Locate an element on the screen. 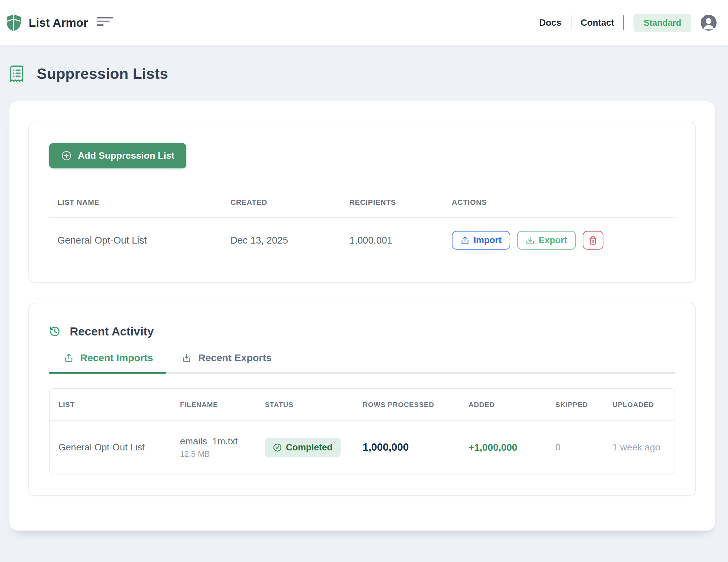 The image size is (728, 562). col-rows-processed: ROWS PROCESSED is located at coordinates (407, 405).